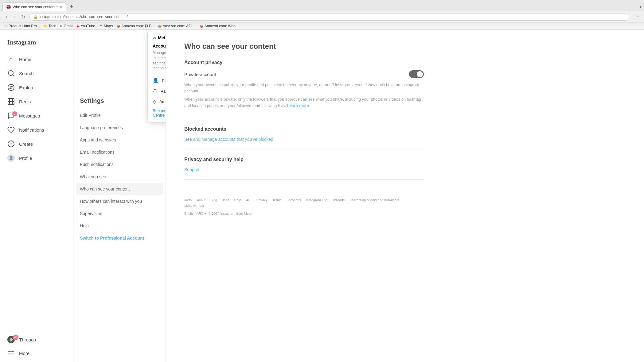  What do you see at coordinates (14, 17) in the screenshot?
I see `forward-button: ›` at bounding box center [14, 17].